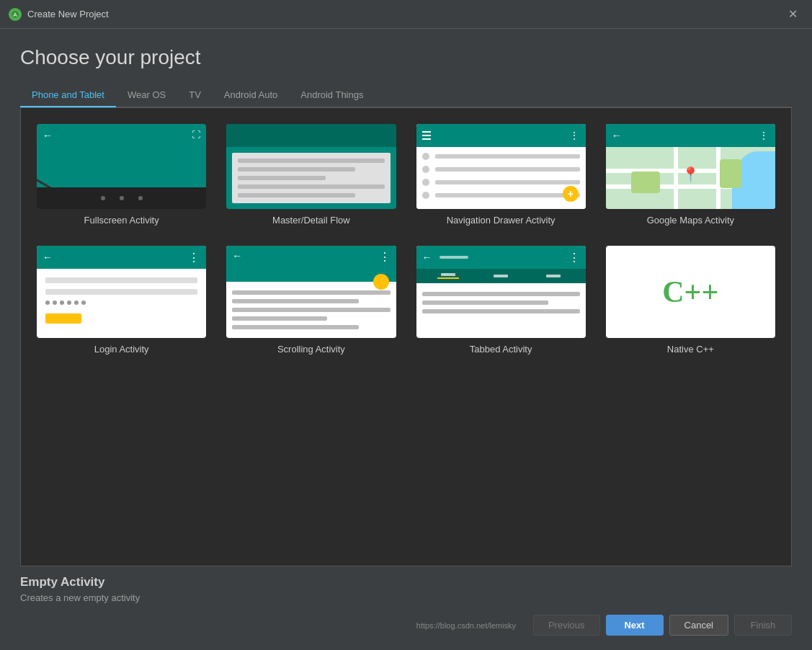 The image size is (812, 650). Describe the element at coordinates (331, 95) in the screenshot. I see `tab-android-things: Android Things` at that location.